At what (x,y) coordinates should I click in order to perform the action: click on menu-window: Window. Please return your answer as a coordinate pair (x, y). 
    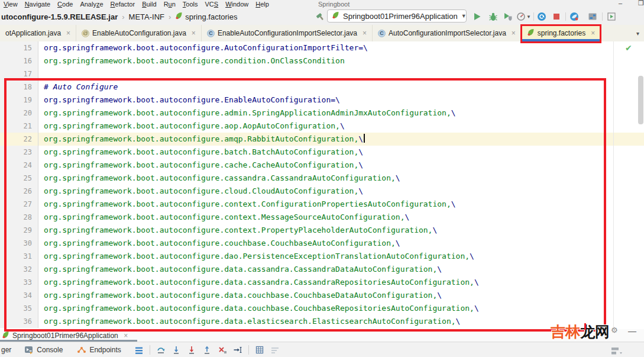
    Looking at the image, I should click on (237, 4).